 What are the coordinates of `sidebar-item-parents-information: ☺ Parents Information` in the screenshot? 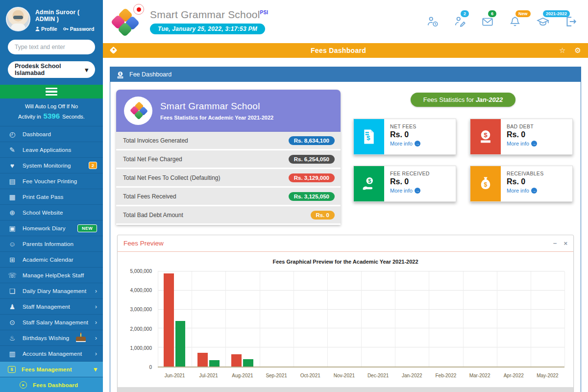 It's located at (51, 244).